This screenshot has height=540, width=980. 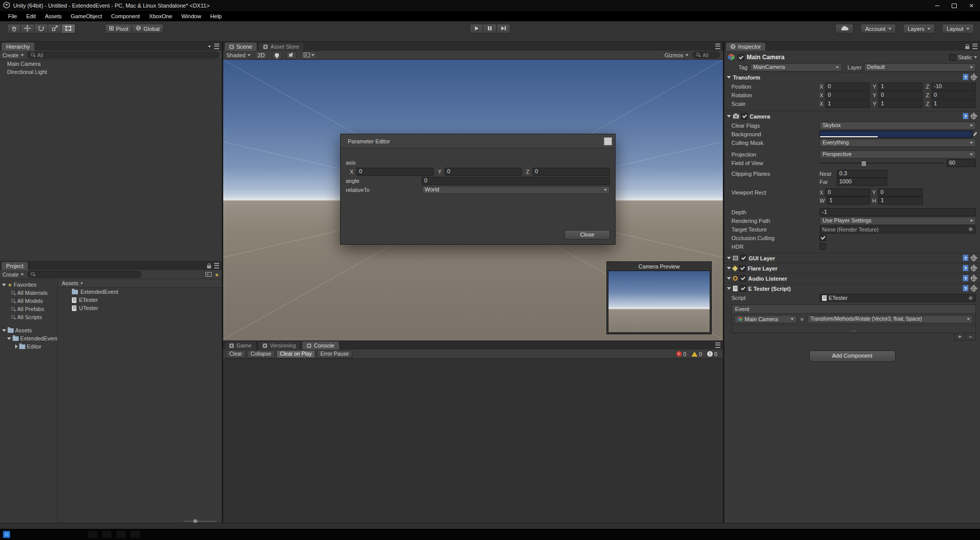 What do you see at coordinates (743, 289) in the screenshot?
I see `etester-enabled-checkbox` at bounding box center [743, 289].